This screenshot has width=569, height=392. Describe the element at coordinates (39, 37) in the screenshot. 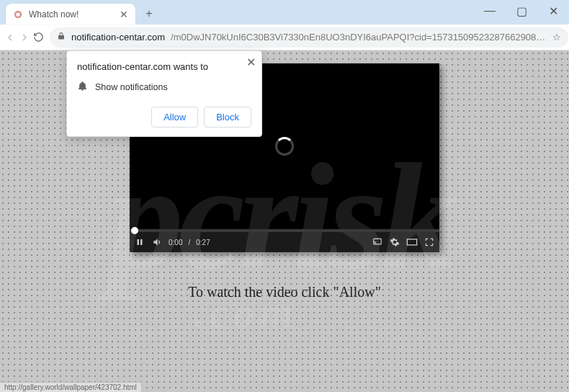

I see `reload-button` at that location.